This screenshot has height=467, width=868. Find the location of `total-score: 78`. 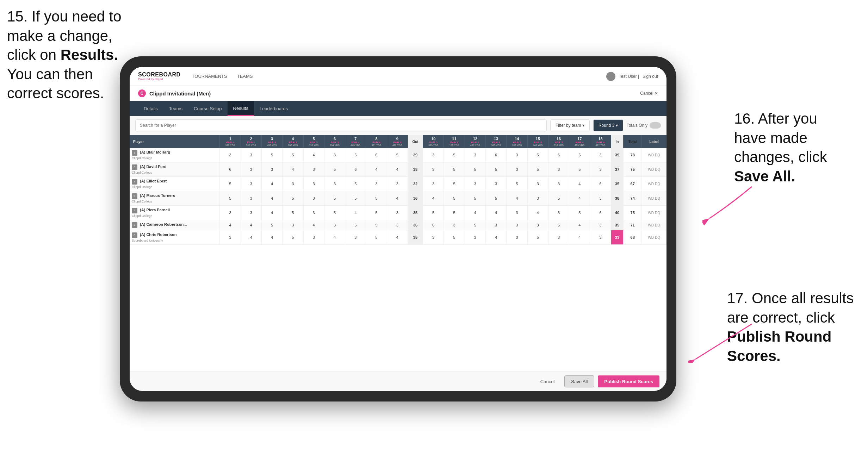

total-score: 78 is located at coordinates (633, 155).